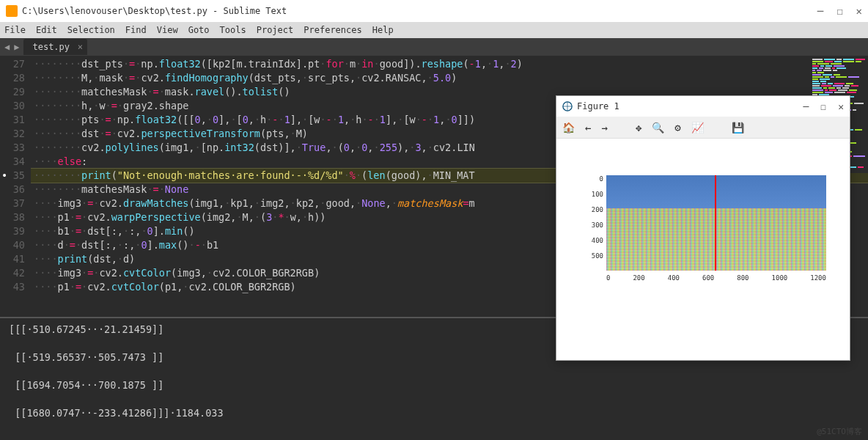  I want to click on maximize-button: ☐, so click(839, 11).